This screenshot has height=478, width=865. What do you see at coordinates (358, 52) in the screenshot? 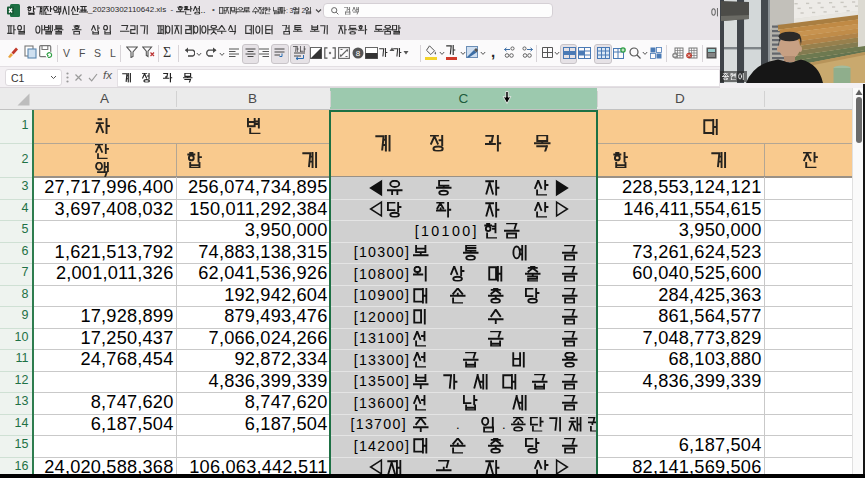
I see `svg-text: 8` at bounding box center [358, 52].